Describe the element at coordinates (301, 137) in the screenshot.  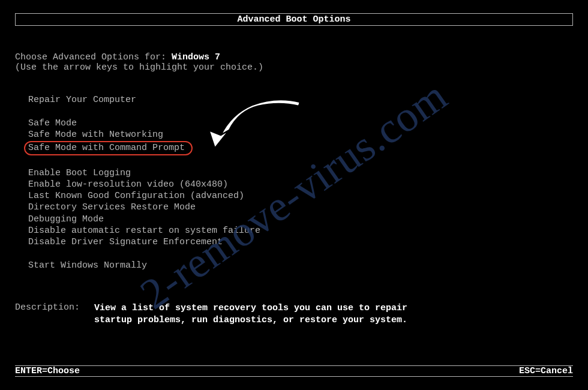
I see `option-group-2: Safe Mode Safe Mode with Networking Safe…` at that location.